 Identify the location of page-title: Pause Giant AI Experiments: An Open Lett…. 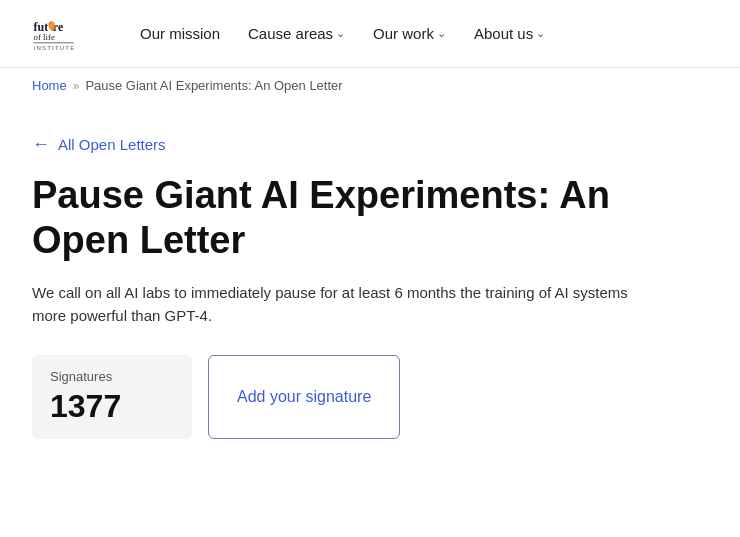
(352, 218).